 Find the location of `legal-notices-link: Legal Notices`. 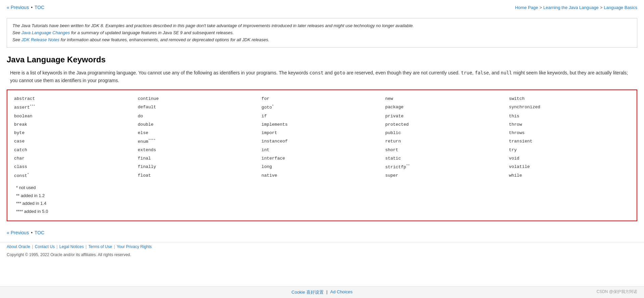

legal-notices-link: Legal Notices is located at coordinates (72, 247).